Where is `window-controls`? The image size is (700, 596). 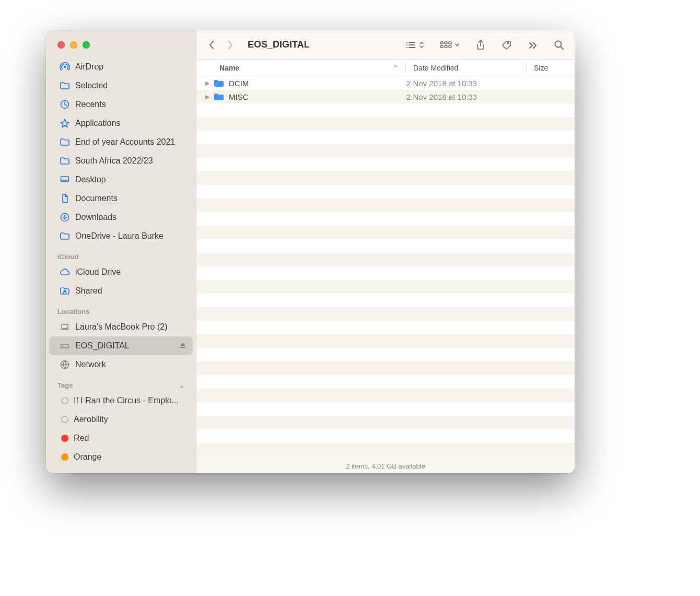 window-controls is located at coordinates (121, 44).